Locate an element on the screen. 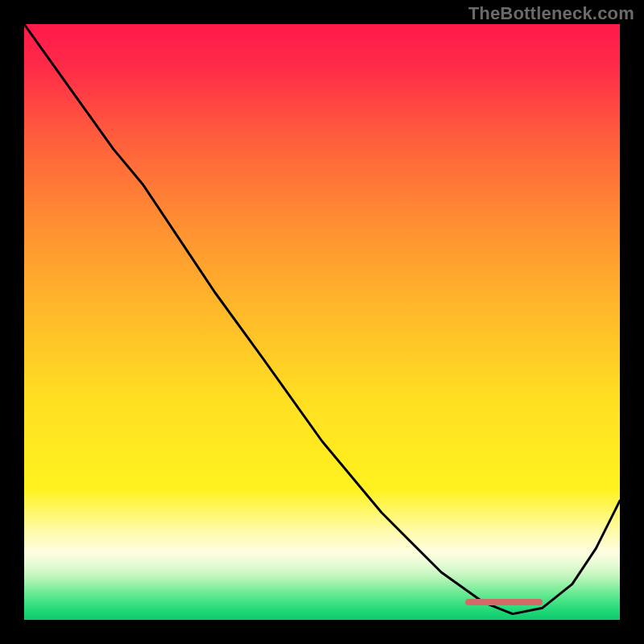 Image resolution: width=644 pixels, height=644 pixels. attribution-text: TheBottleneck.com is located at coordinates (551, 14).